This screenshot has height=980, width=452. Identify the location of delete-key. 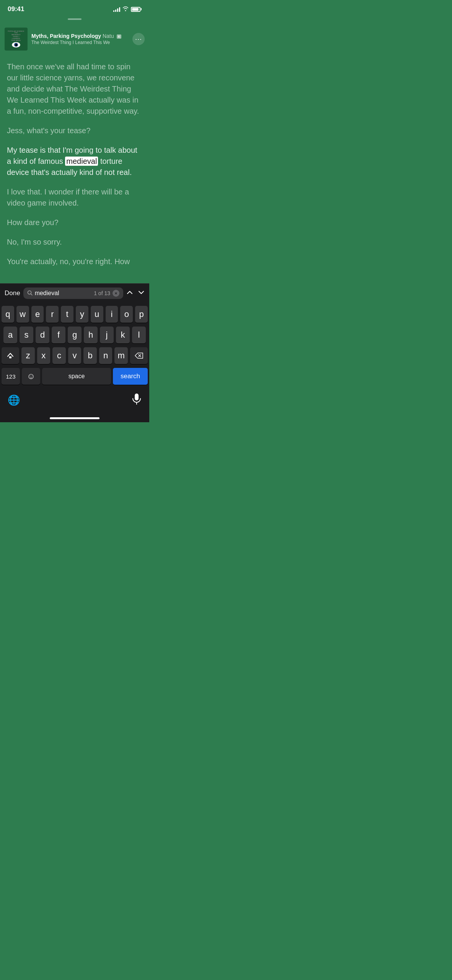
(139, 356).